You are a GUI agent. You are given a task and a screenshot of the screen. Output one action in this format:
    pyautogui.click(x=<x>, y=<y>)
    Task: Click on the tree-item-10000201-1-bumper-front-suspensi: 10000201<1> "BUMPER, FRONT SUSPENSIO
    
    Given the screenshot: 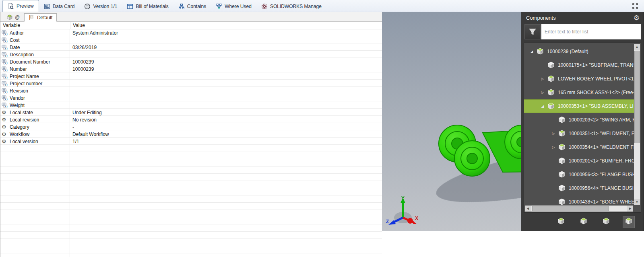 What is the action you would take?
    pyautogui.click(x=579, y=161)
    